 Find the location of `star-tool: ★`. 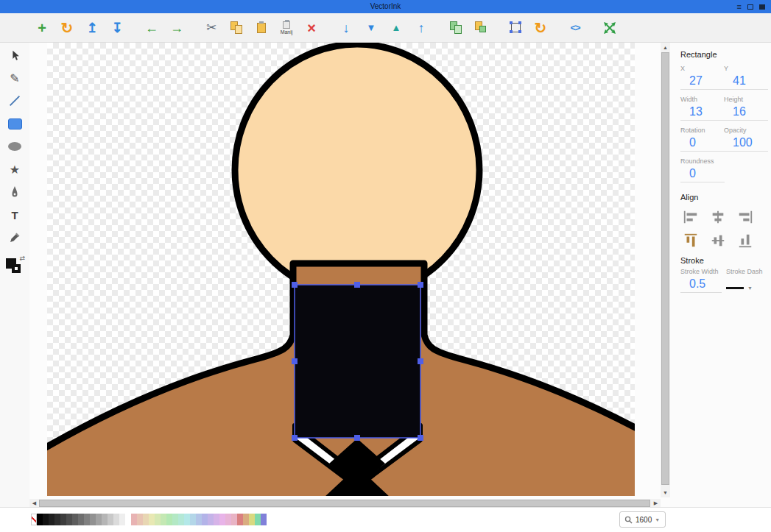

star-tool: ★ is located at coordinates (15, 169).